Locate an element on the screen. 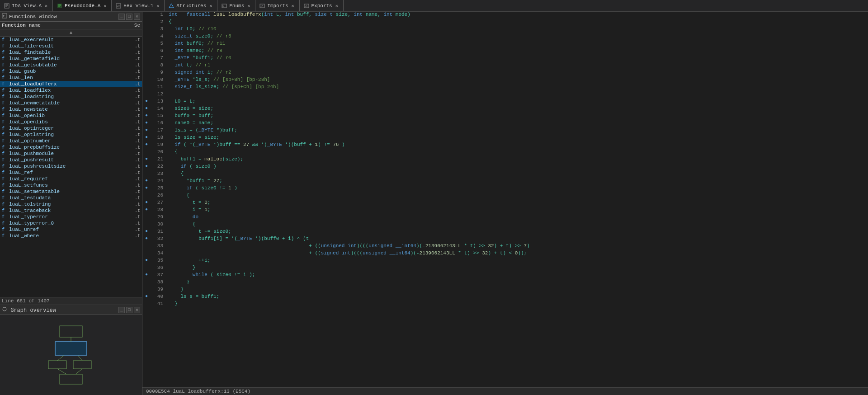 The height and width of the screenshot is (395, 868). function-list-item: fluaL_where.t is located at coordinates (71, 236).